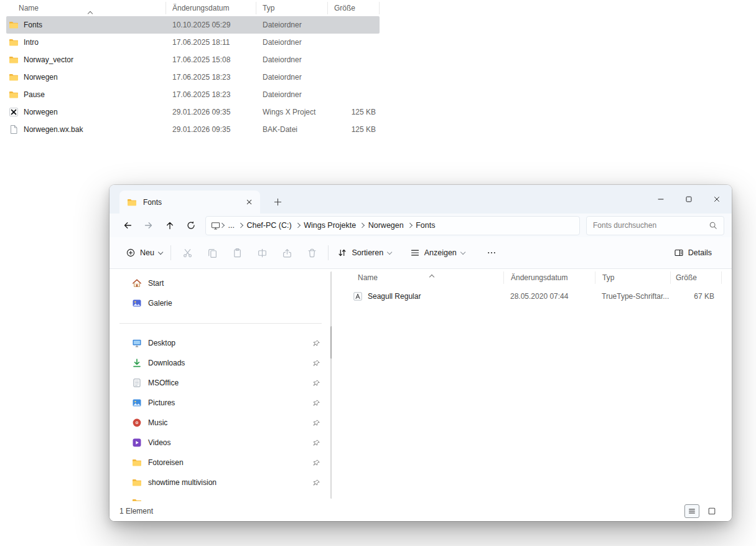 The width and height of the screenshot is (756, 546). Describe the element at coordinates (149, 225) in the screenshot. I see `forward-button` at that location.